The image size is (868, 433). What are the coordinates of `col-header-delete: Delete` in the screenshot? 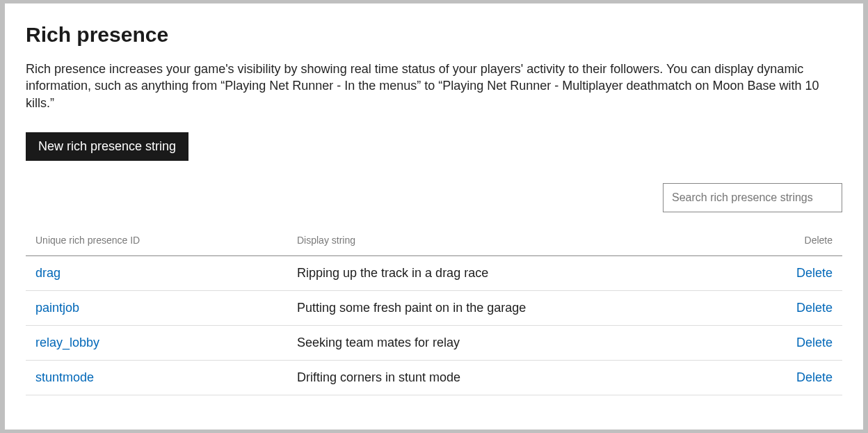 It's located at (804, 242).